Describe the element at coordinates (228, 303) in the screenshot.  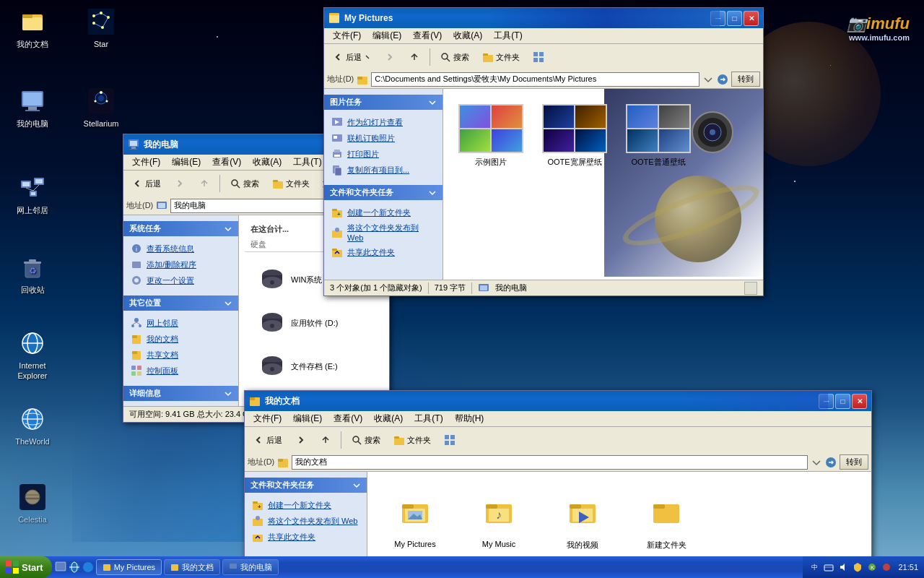
I see `loc-toggle` at that location.